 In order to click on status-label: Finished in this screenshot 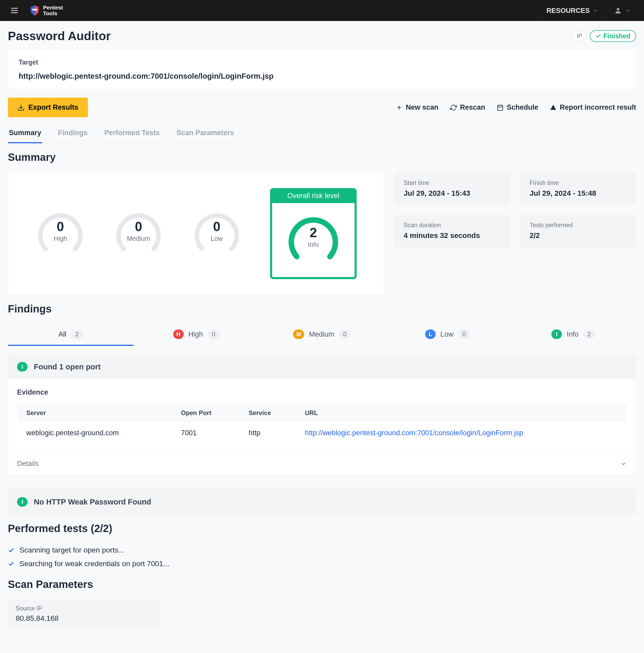, I will do `click(617, 36)`.